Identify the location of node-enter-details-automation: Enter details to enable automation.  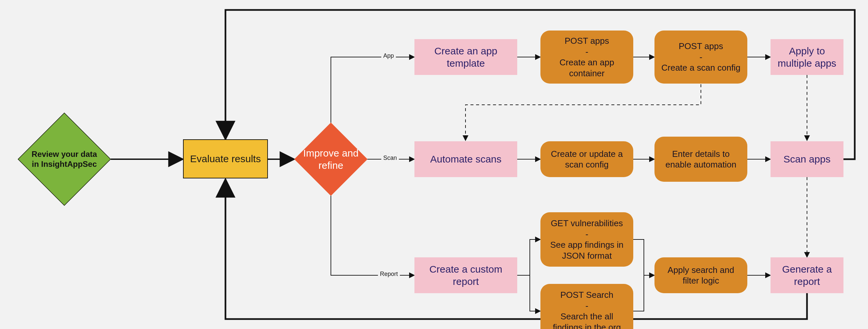
(701, 159).